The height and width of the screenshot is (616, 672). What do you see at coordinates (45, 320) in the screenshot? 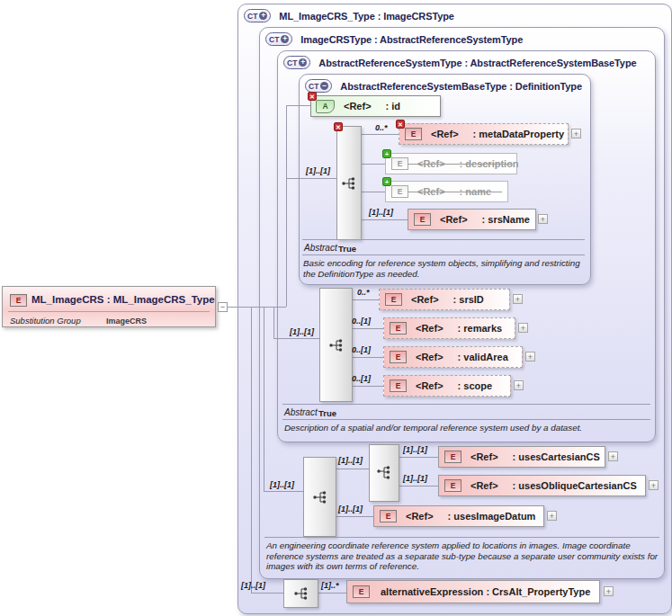
I see `substitution-group-label: Substitution Group` at bounding box center [45, 320].